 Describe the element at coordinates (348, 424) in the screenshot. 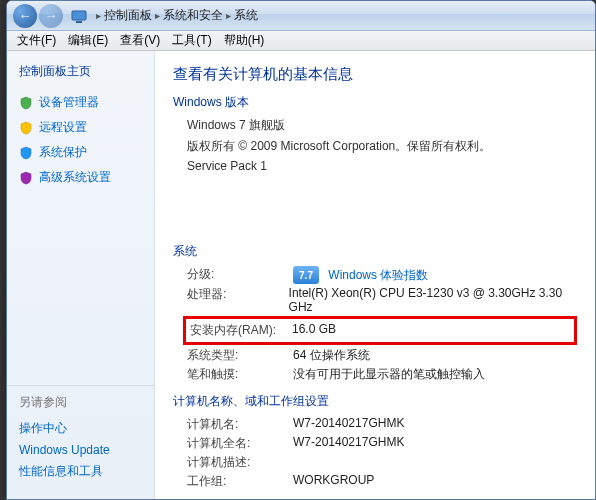

I see `computer-name-value: W7-20140217GHMK` at that location.